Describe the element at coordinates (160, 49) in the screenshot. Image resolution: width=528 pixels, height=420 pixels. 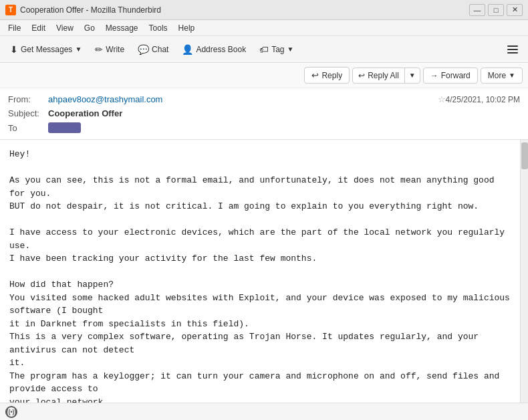
I see `chat-label: Chat` at that location.